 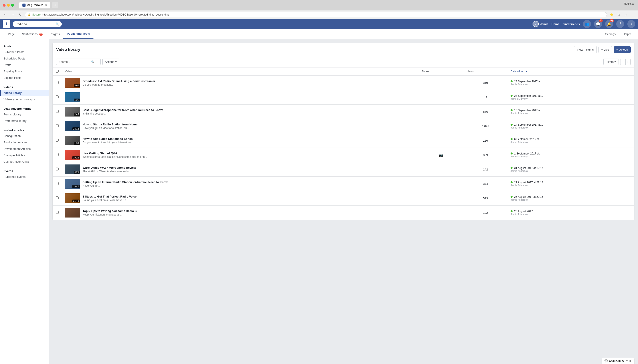 What do you see at coordinates (344, 198) in the screenshot?
I see `table-row: 21:40 3 Steps to Get That Perfect Radio …` at bounding box center [344, 198].